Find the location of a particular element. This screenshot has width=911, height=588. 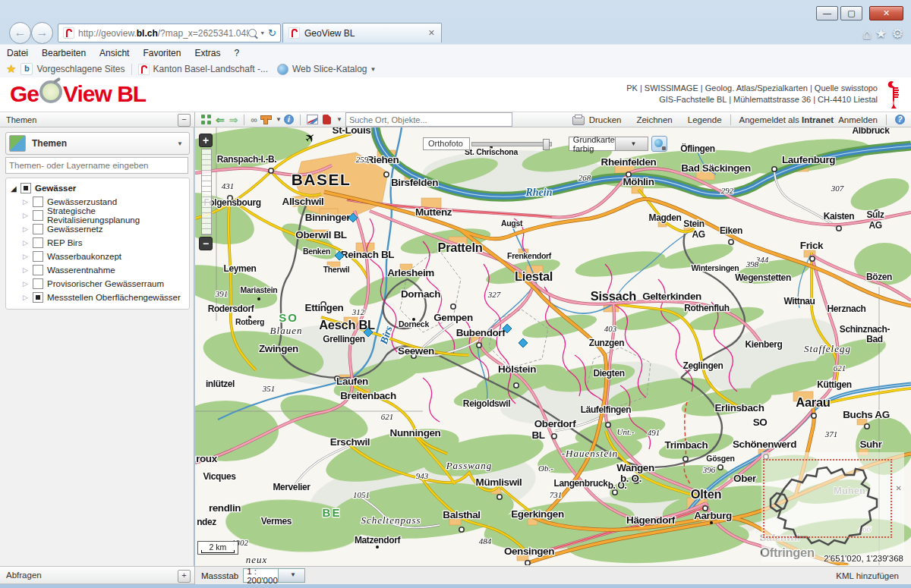

minimize-button: — is located at coordinates (827, 14).